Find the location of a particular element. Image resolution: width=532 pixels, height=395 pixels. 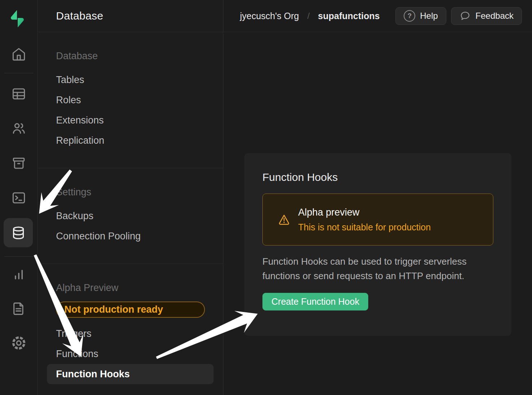

home-icon is located at coordinates (19, 54).